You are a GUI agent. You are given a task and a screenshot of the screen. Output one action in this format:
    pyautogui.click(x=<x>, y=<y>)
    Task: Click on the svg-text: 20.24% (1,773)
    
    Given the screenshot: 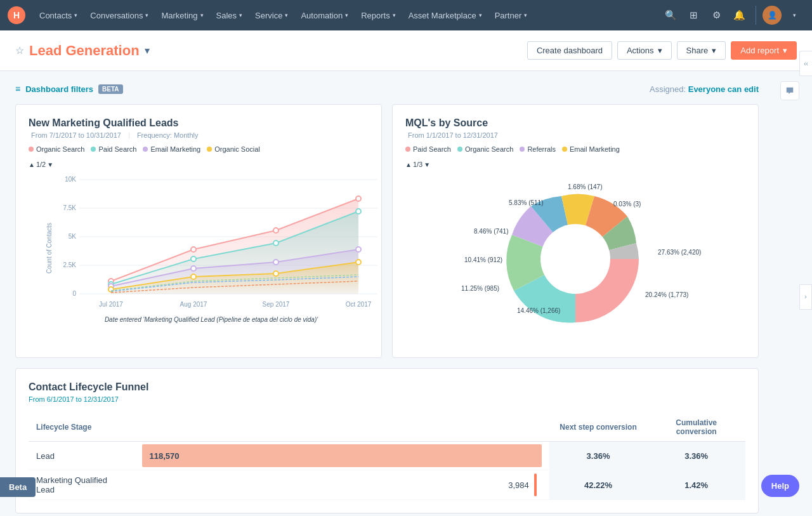 What is the action you would take?
    pyautogui.click(x=667, y=294)
    